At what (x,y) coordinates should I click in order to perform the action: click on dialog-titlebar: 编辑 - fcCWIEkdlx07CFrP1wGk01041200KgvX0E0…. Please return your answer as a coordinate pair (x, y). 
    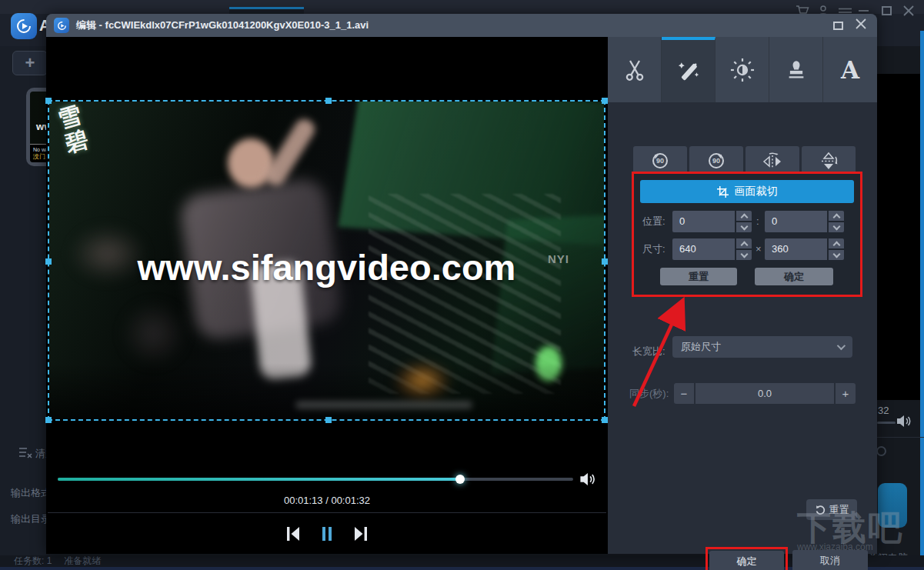
    Looking at the image, I should click on (462, 25).